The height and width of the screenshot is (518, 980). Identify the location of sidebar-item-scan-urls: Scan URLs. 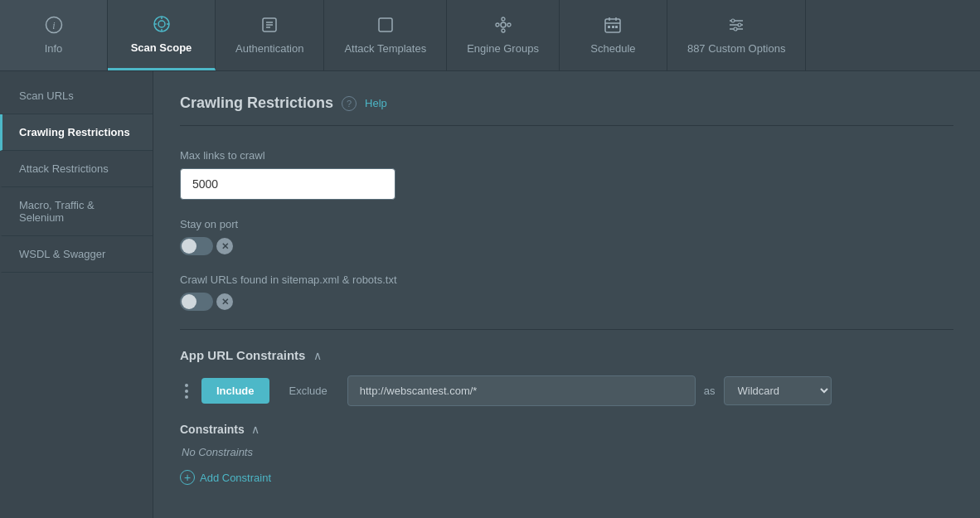
(76, 96).